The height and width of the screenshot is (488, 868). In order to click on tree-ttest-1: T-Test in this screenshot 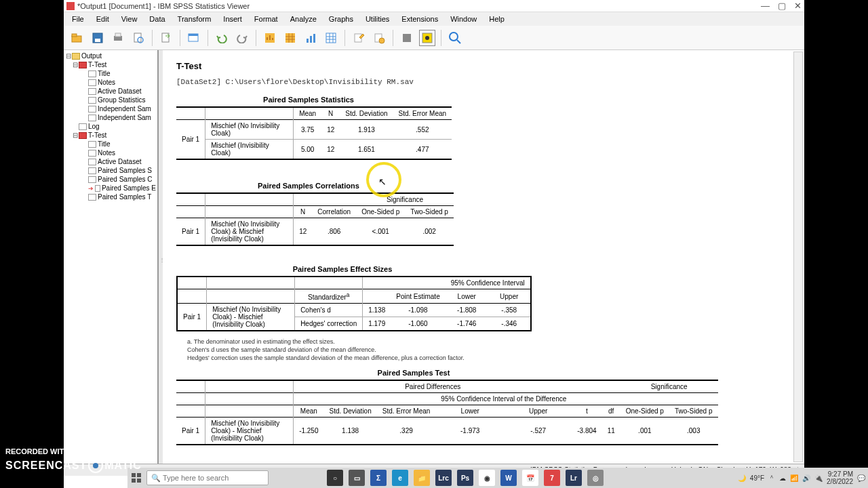, I will do `click(98, 65)`.